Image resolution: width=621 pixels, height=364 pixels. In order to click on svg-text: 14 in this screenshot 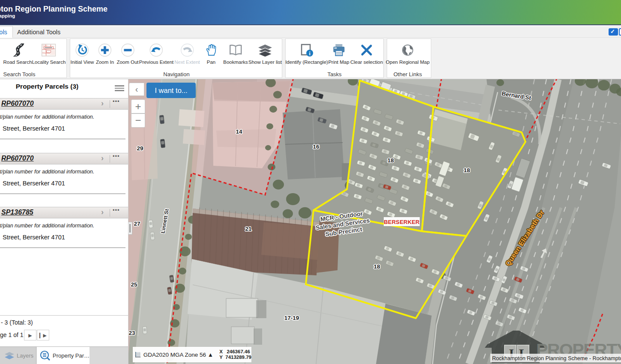, I will do `click(239, 132)`.